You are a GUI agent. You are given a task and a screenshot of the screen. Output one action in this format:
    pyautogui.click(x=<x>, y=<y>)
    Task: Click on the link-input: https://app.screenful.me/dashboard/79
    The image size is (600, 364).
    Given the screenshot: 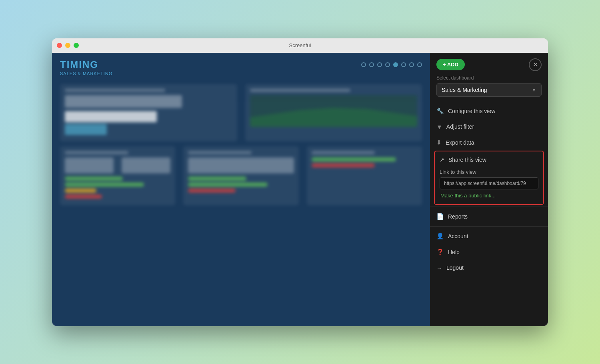 What is the action you would take?
    pyautogui.click(x=489, y=183)
    